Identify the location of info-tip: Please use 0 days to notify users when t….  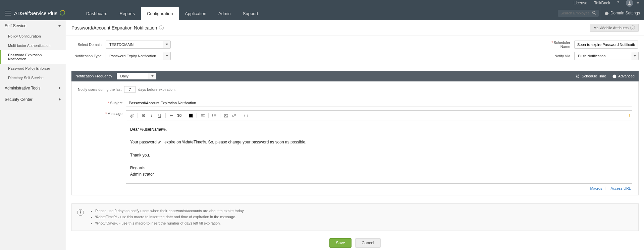
(170, 211).